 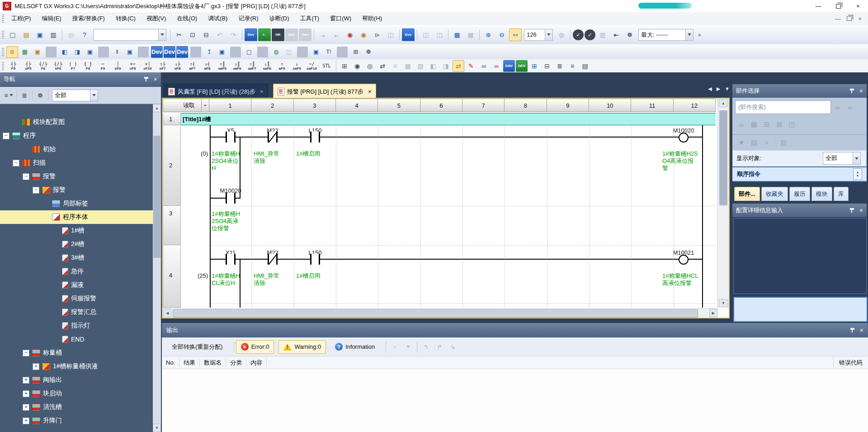 I want to click on toolbar-icon-disabled: ◍, so click(x=561, y=35).